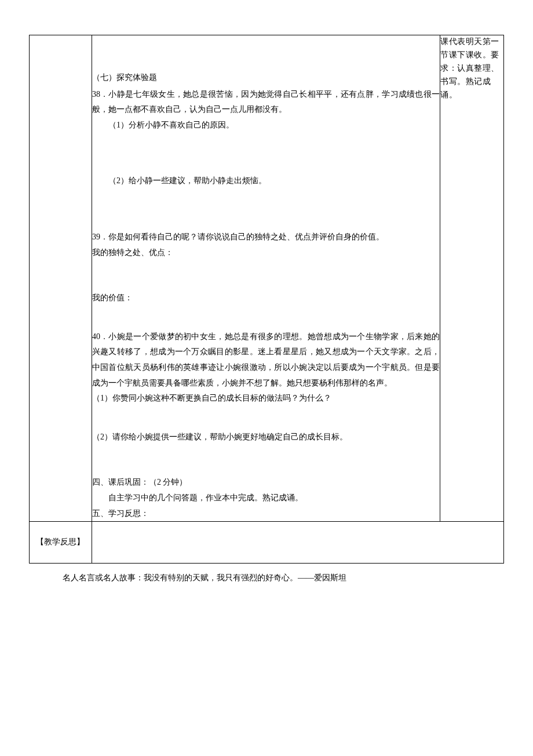  I want to click on q38-stem: 38．小静是七年级女生，她总是很苦恼，因为她觉得自己长相平平，还有点胖，学习成绩…, so click(266, 102).